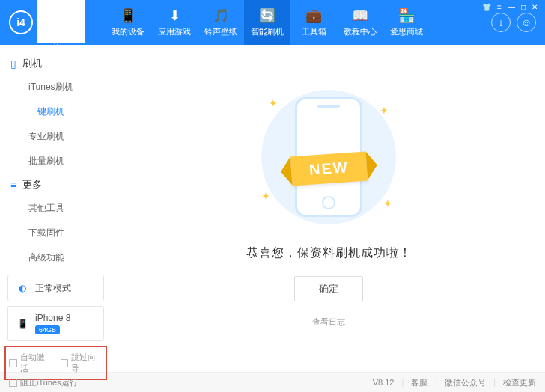  What do you see at coordinates (360, 22) in the screenshot?
I see `nav-tutorials: 📖教程中心` at bounding box center [360, 22].